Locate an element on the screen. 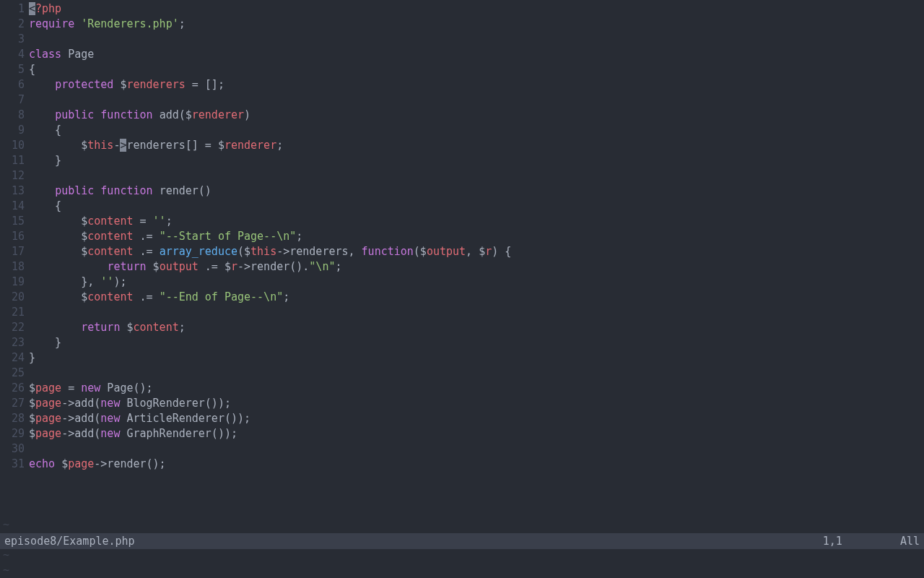  token-plain: = is located at coordinates (143, 221).